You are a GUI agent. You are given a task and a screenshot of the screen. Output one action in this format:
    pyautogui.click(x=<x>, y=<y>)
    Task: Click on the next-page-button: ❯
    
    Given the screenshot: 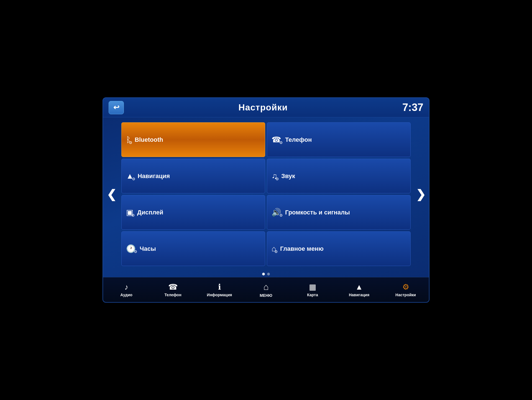 What is the action you would take?
    pyautogui.click(x=421, y=194)
    